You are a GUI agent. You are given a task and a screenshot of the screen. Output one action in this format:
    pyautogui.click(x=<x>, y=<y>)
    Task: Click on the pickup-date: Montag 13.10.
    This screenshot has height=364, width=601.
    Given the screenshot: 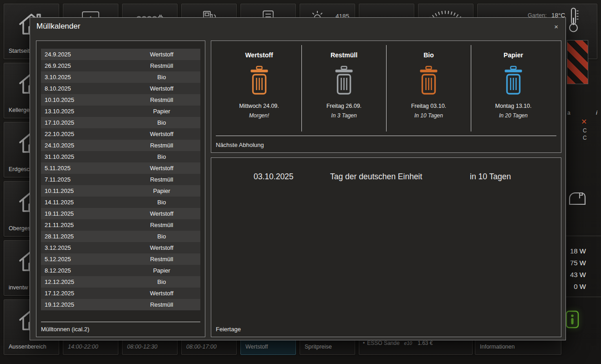 What is the action you would take?
    pyautogui.click(x=514, y=106)
    